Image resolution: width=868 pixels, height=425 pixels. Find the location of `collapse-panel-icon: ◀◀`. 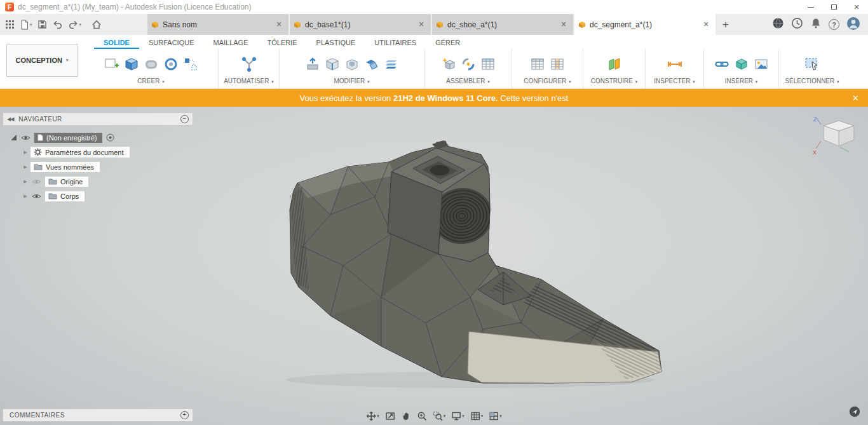

collapse-panel-icon: ◀◀ is located at coordinates (10, 119).